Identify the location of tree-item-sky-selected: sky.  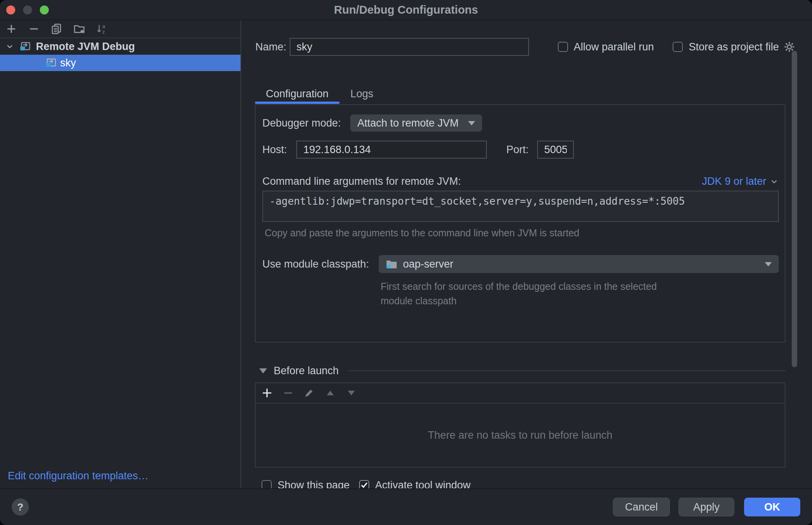
(120, 63).